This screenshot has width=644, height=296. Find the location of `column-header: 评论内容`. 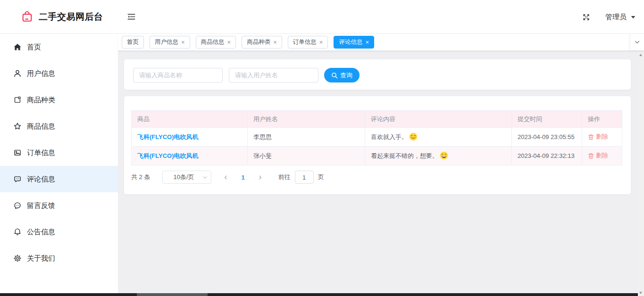

column-header: 评论内容 is located at coordinates (439, 119).